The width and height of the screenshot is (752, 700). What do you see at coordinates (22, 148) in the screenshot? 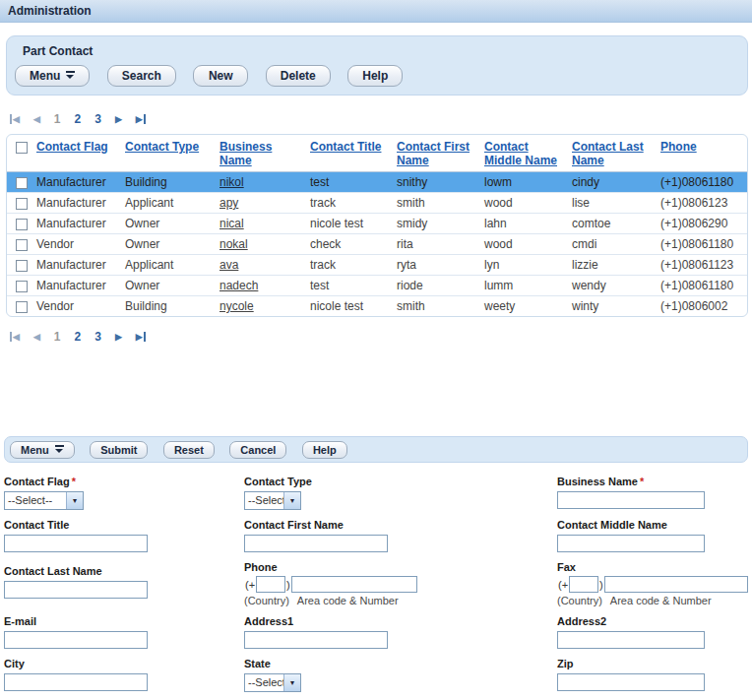
I see `select-all-checkbox` at bounding box center [22, 148].